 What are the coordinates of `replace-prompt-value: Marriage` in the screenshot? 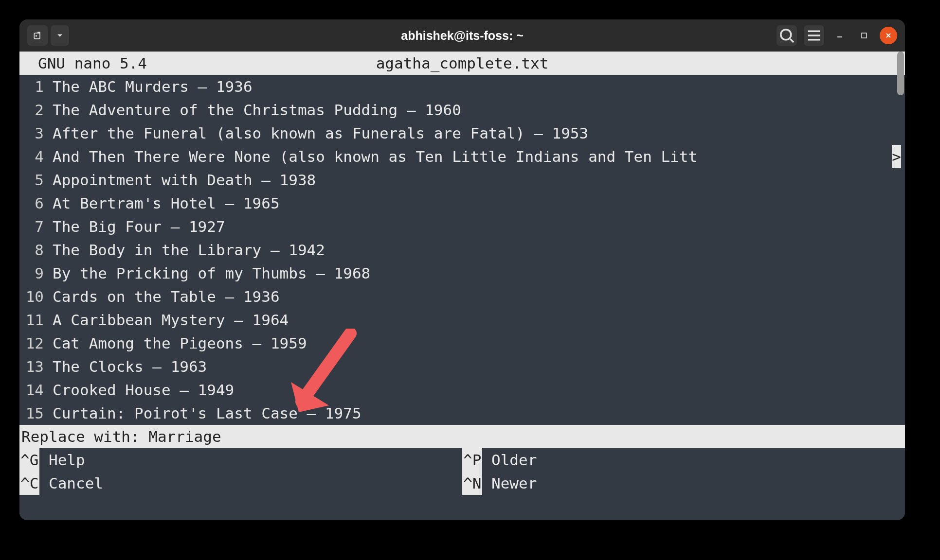 It's located at (185, 437).